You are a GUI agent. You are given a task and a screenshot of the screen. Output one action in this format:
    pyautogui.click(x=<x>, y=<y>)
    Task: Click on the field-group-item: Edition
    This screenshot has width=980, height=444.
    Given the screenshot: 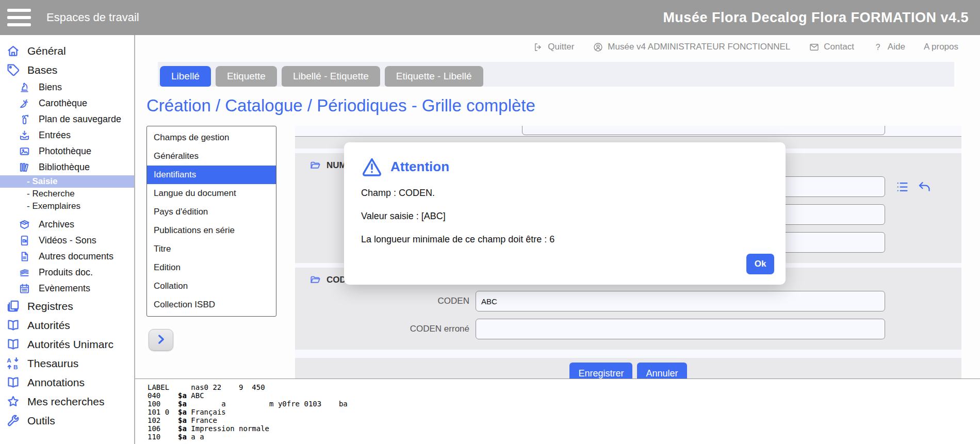 What is the action you would take?
    pyautogui.click(x=211, y=268)
    